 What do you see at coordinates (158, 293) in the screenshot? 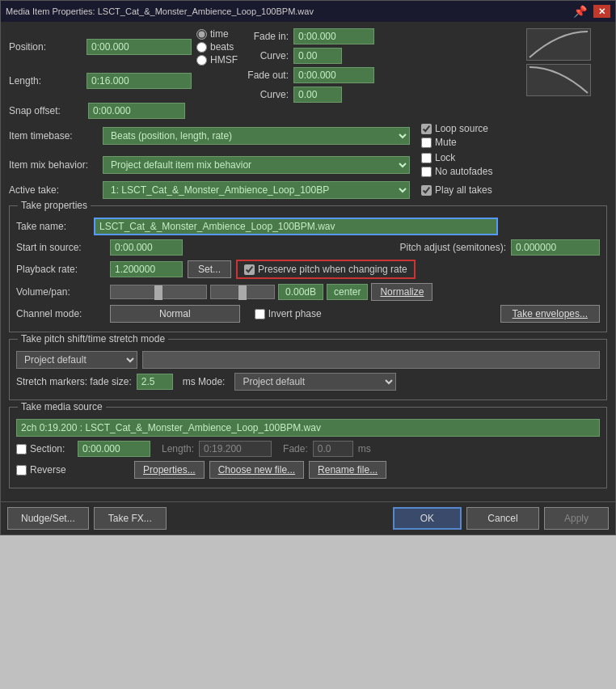
I see `volume-slider-thumb` at bounding box center [158, 293].